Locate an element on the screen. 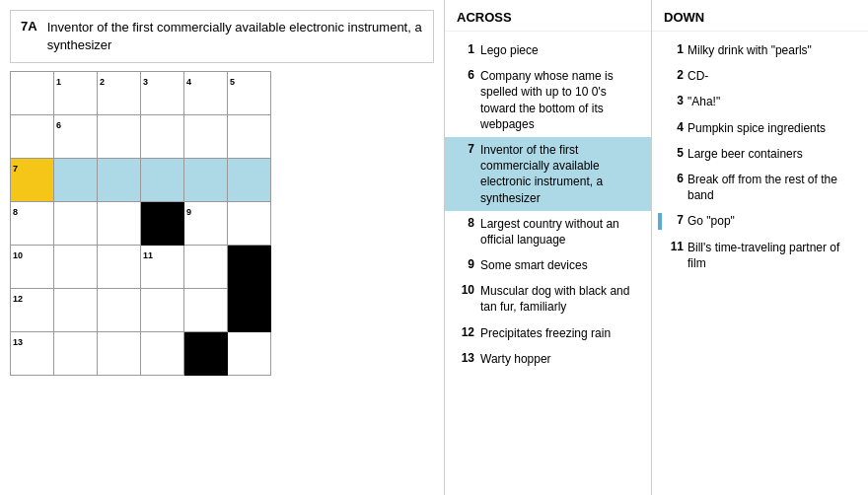  cell-r2c0: 7 is located at coordinates (33, 180).